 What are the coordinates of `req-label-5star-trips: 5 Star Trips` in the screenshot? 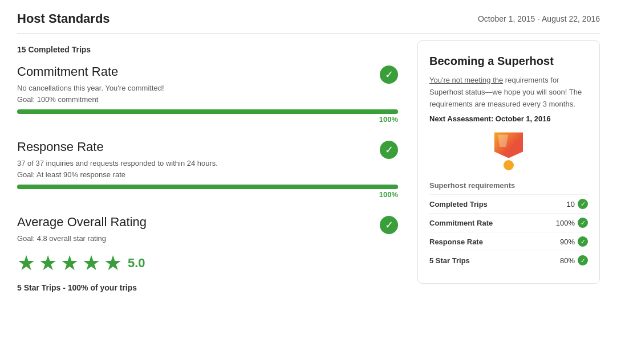 It's located at (449, 261).